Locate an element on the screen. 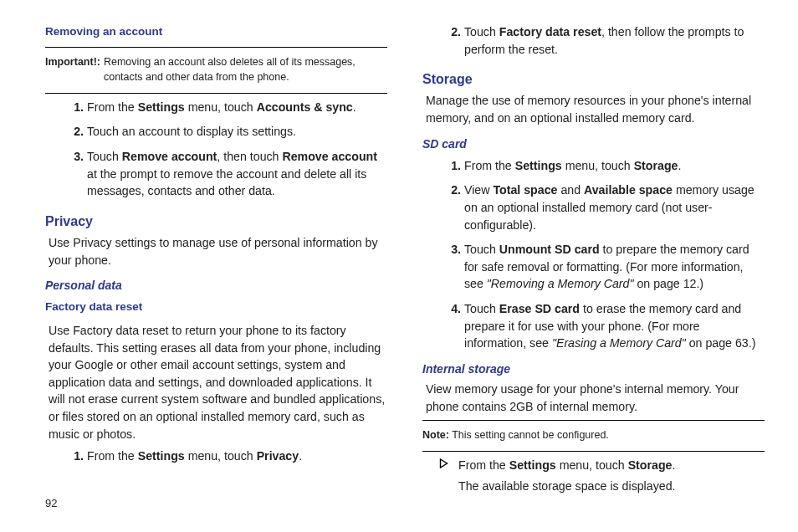 The image size is (798, 532). heading-factory-reset: Factory data reset is located at coordinates (216, 307).